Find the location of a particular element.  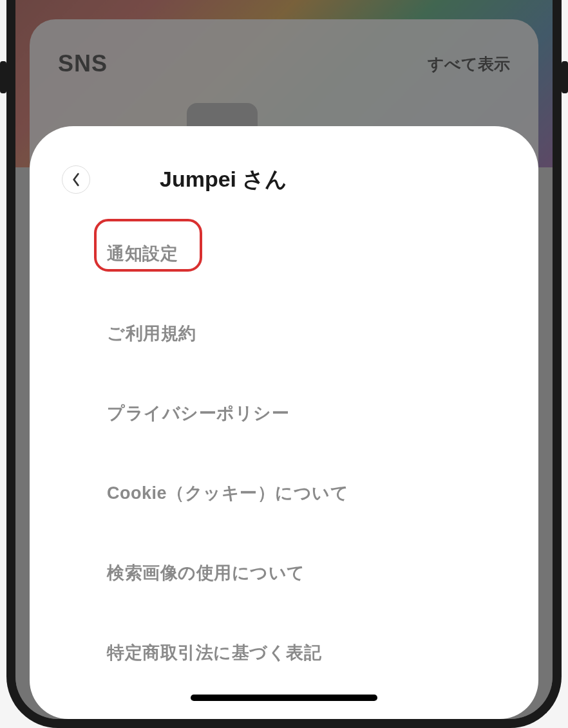

menu-item-terms: ご利用規約 is located at coordinates (307, 333).